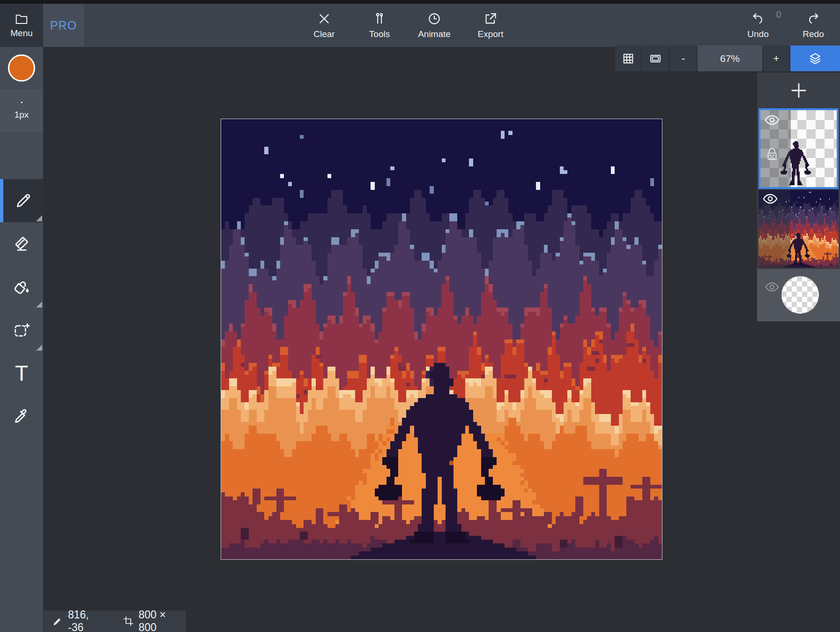 The height and width of the screenshot is (632, 840). I want to click on zoom-out-button: -, so click(683, 58).